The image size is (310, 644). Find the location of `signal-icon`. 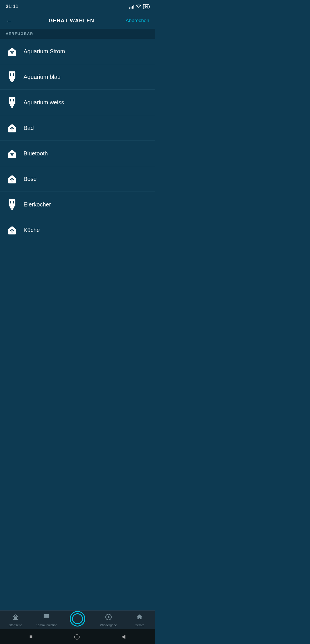

signal-icon is located at coordinates (132, 7).